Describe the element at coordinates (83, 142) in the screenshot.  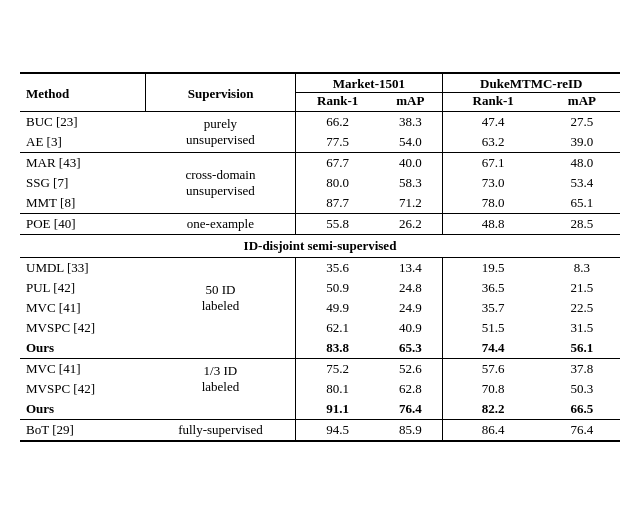
I see `method-cell: AE [3]` at that location.